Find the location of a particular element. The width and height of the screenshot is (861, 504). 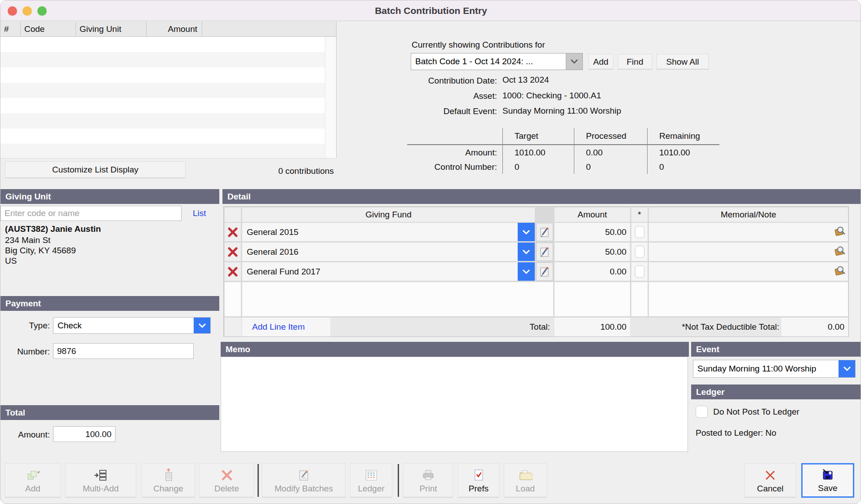

do-not-post-checkbox is located at coordinates (702, 411).